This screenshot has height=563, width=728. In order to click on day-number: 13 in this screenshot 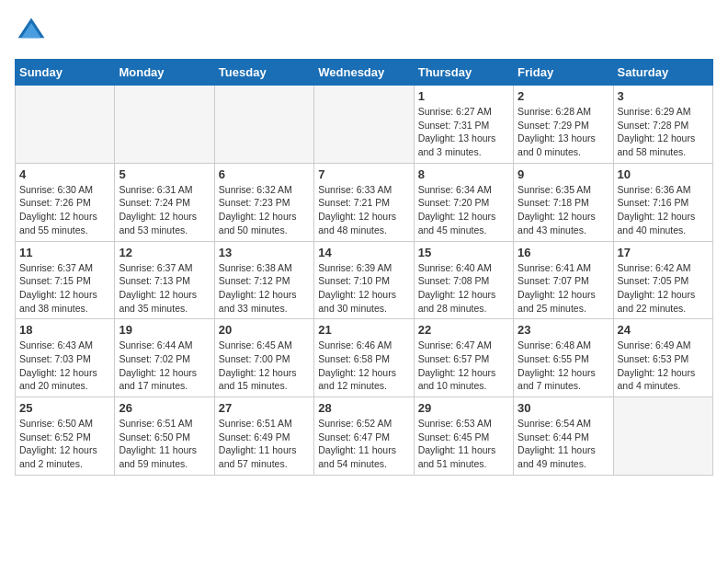, I will do `click(265, 252)`.